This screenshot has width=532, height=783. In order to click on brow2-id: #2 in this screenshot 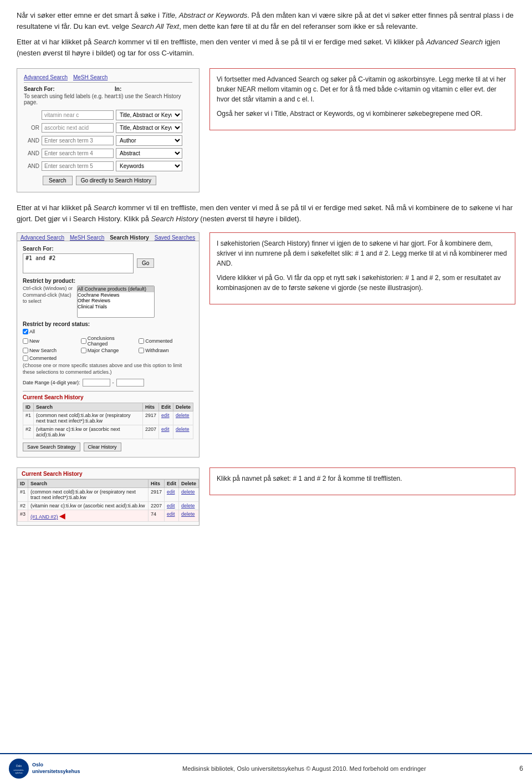, I will do `click(23, 506)`.